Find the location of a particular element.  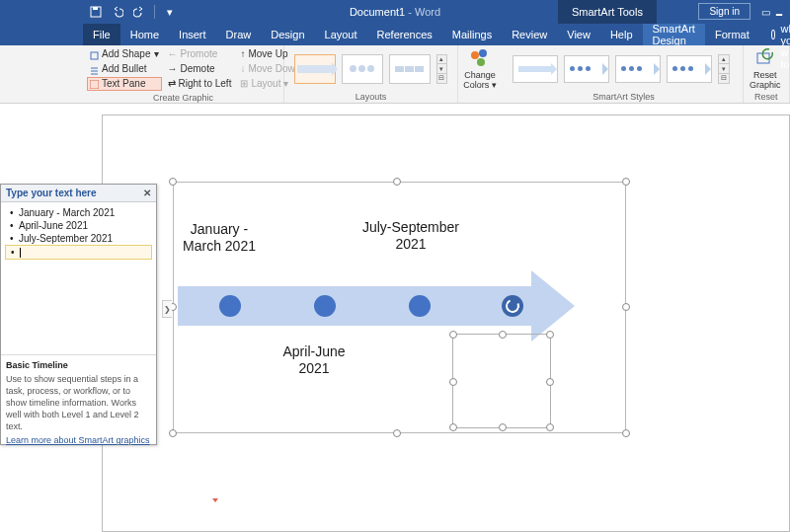

close-icon: ✕ is located at coordinates (147, 193).